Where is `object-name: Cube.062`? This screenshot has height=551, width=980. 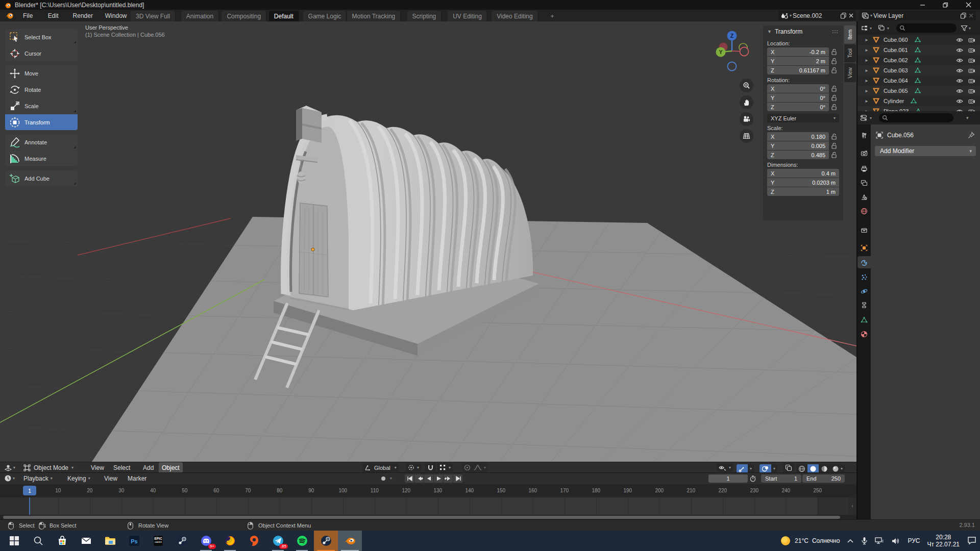 object-name: Cube.062 is located at coordinates (896, 60).